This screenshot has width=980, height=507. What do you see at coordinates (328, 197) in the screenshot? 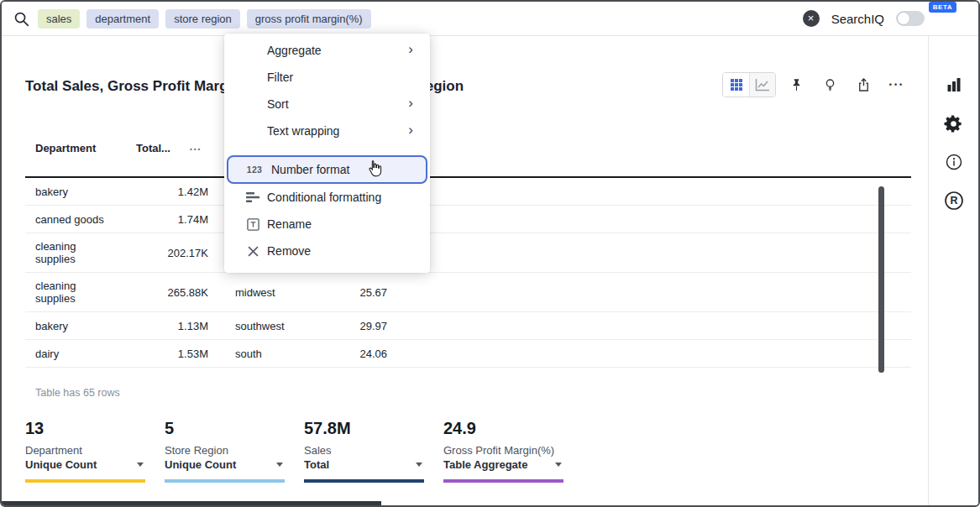
I see `menu-item-conditional-formatting: Conditional formatting` at bounding box center [328, 197].